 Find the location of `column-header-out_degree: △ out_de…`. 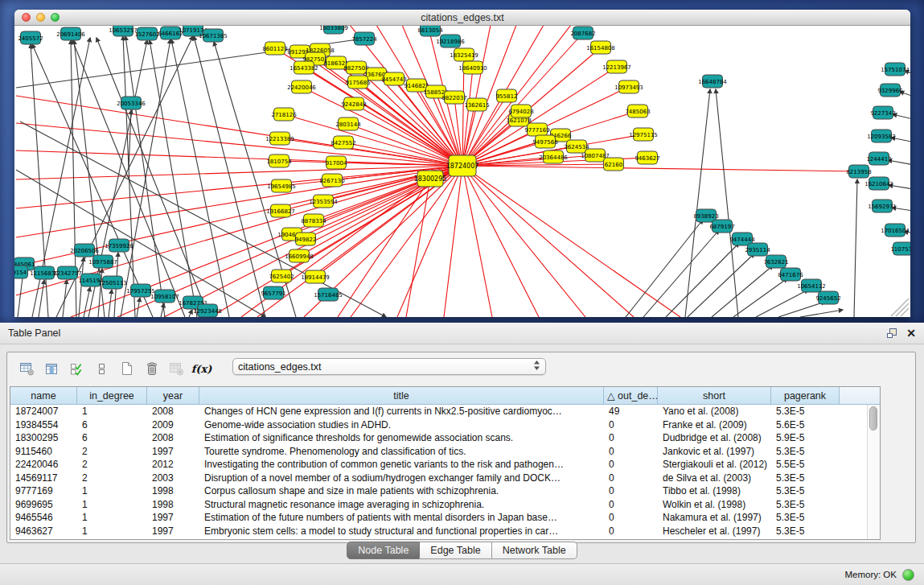

column-header-out_degree: △ out_de… is located at coordinates (630, 396).